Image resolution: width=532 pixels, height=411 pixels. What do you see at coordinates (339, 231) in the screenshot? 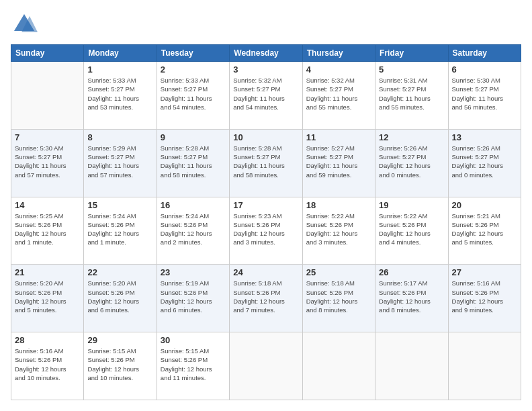
I see `calendar-cell: 18Sunrise: 5:22 AM Sunset: 5:26 PM Dayli…` at bounding box center [339, 231].